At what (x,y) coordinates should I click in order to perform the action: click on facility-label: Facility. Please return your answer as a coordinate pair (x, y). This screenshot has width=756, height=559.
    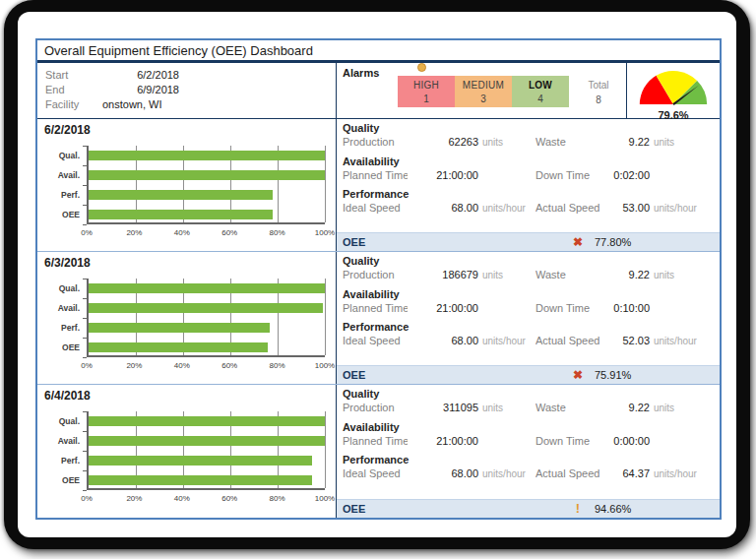
    Looking at the image, I should click on (74, 104).